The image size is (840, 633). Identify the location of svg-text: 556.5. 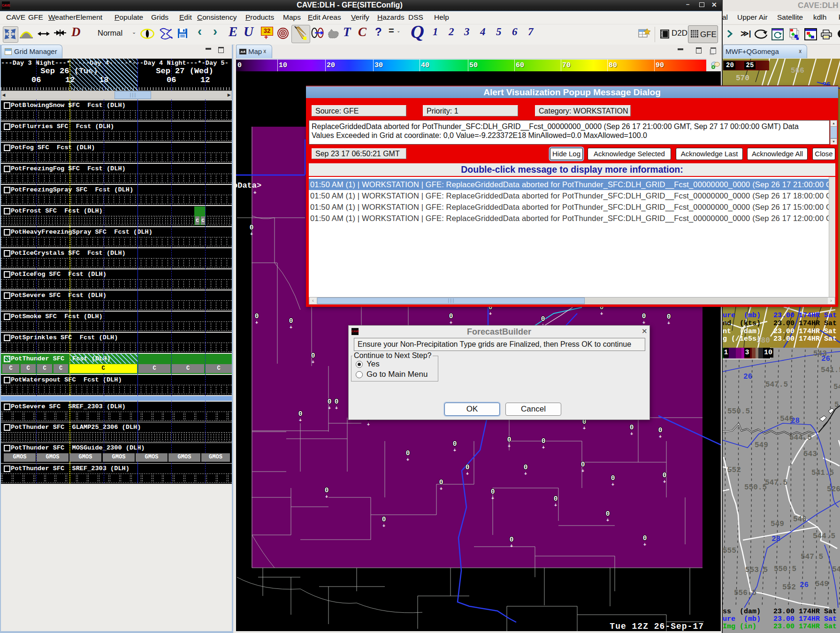
(745, 593).